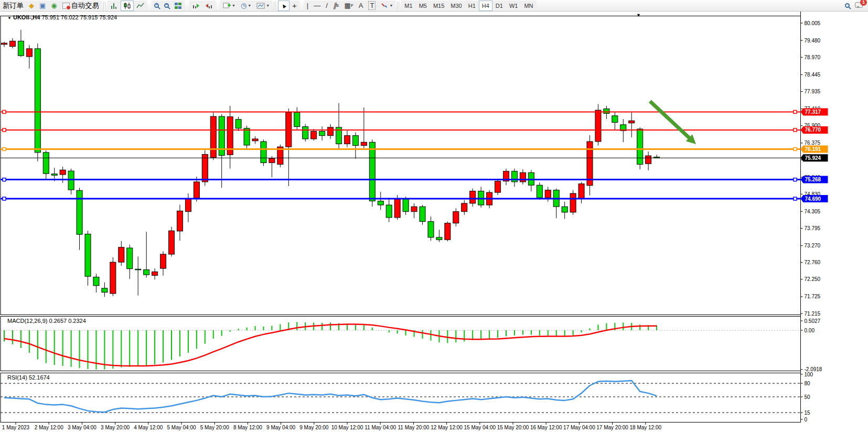 The width and height of the screenshot is (868, 433). I want to click on chart-title: ▼ UKOil-,H4 75.951 76.022 75.915 75.924, so click(62, 17).